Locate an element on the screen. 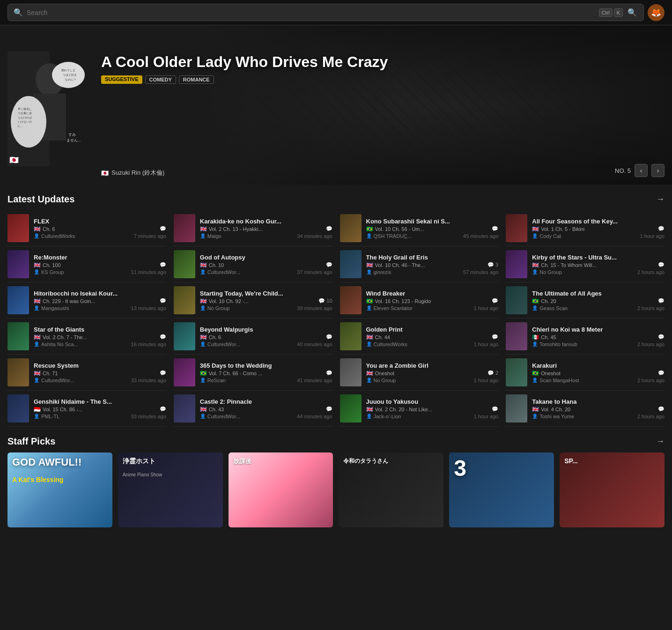 This screenshot has height=630, width=672. update-group: No Group is located at coordinates (587, 272).